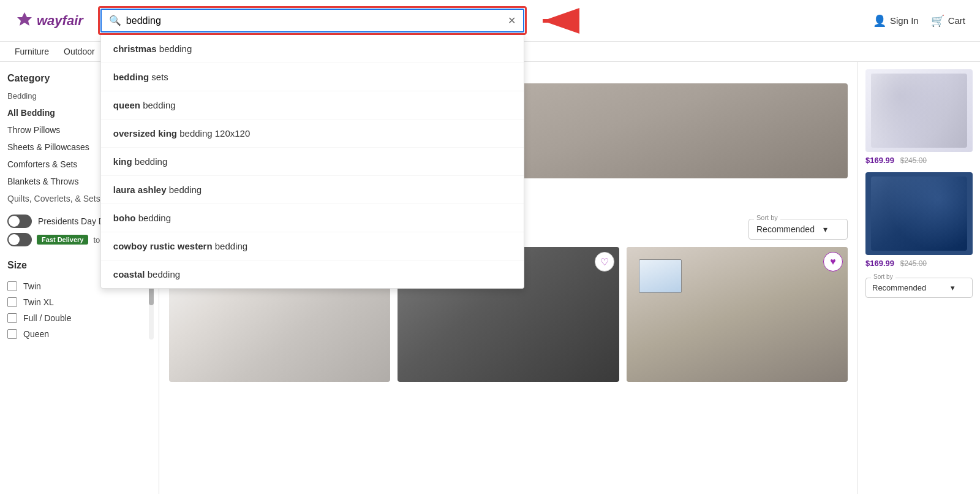  Describe the element at coordinates (880, 264) in the screenshot. I see `mini-card-2-price-new: $169.99` at that location.